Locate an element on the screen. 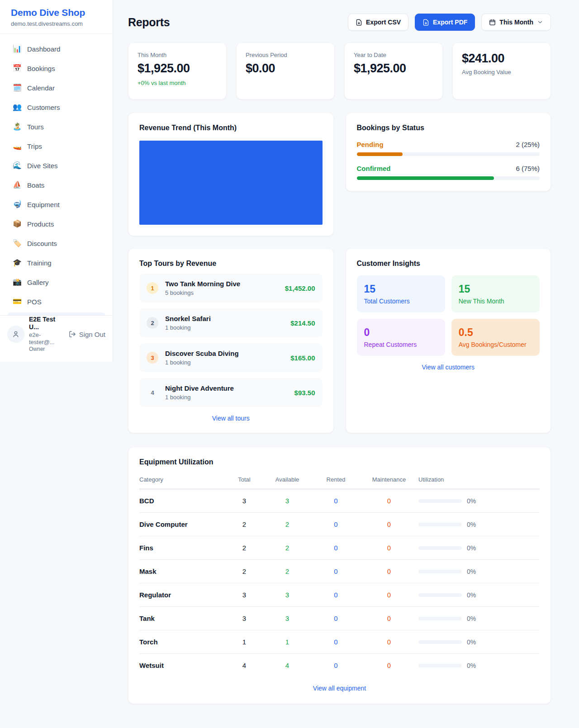 The image size is (579, 728). tour-list-item: 4 Night Dive Adventure1 booking $93.50 is located at coordinates (231, 392).